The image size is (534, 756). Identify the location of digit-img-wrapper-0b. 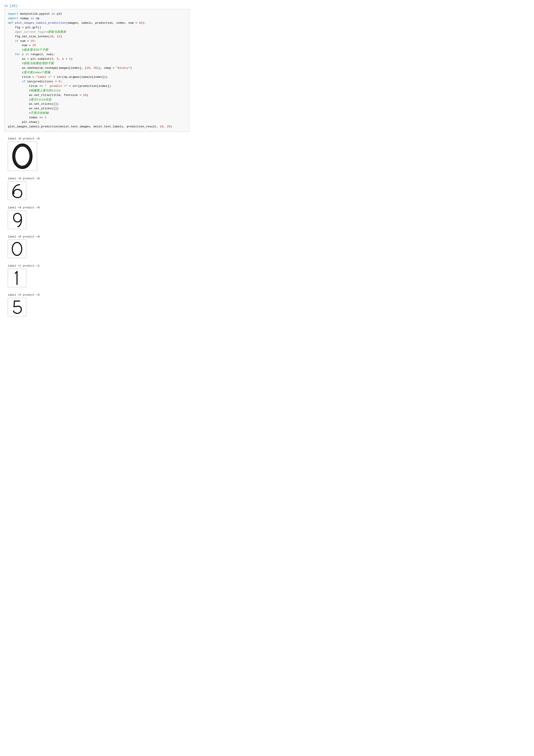
(17, 249).